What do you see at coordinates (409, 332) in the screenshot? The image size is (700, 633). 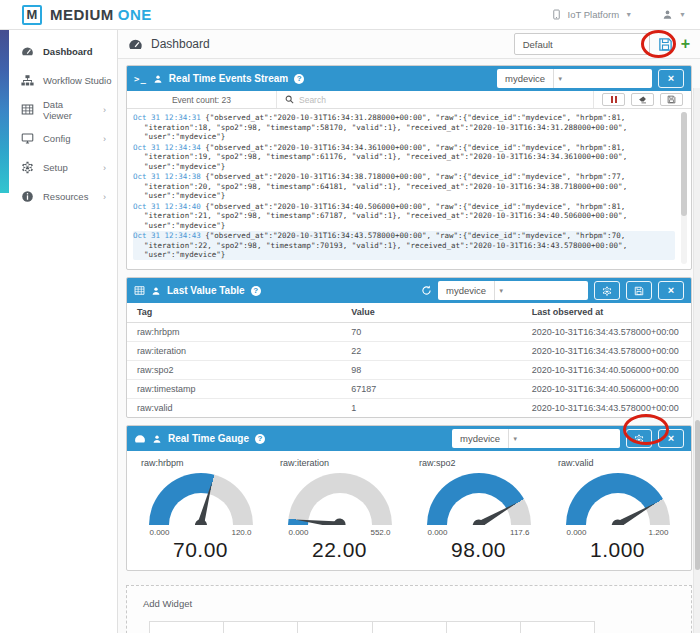 I see `table-row: raw:hrbpm702020-10-31T16:34:43.578000+00…` at bounding box center [409, 332].